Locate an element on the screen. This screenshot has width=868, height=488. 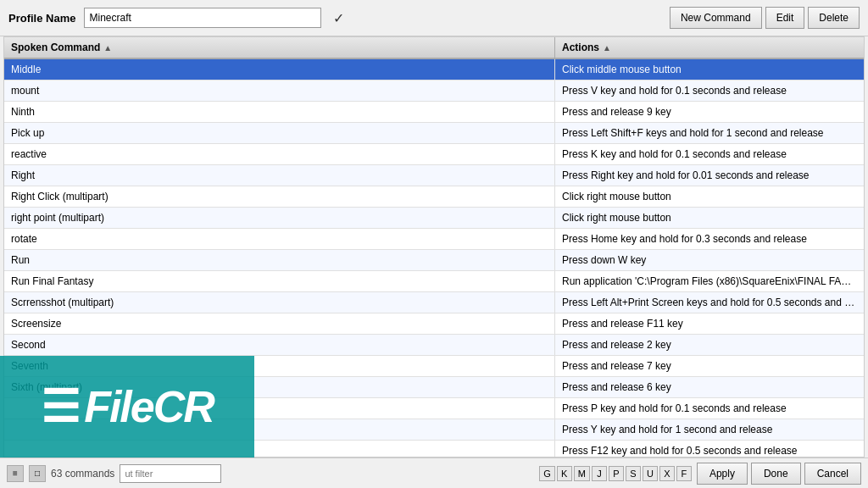
table-row: Scrrensshot (multipart)Press Left Alt+Pr… is located at coordinates (434, 303).